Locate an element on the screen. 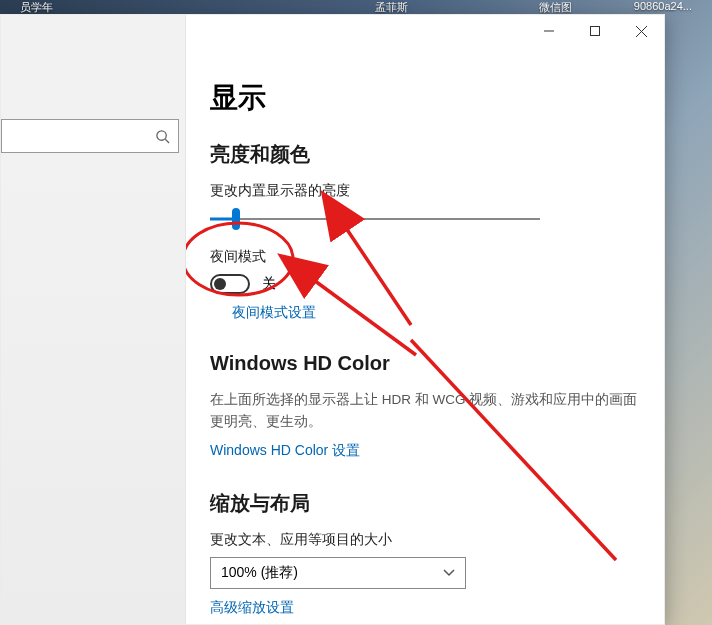 Image resolution: width=712 pixels, height=625 pixels. scaling-value: 100% (推荐) is located at coordinates (260, 573).